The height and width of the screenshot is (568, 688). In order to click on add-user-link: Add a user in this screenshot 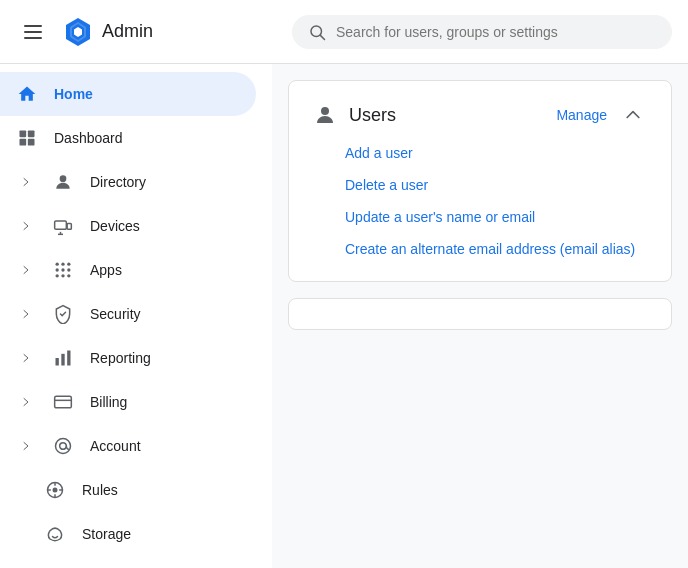, I will do `click(496, 153)`.